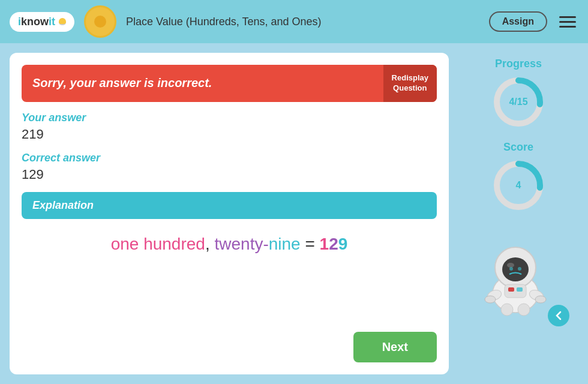 Image resolution: width=588 pixels, height=384 pixels. What do you see at coordinates (42, 22) in the screenshot?
I see `logo: iknowit` at bounding box center [42, 22].